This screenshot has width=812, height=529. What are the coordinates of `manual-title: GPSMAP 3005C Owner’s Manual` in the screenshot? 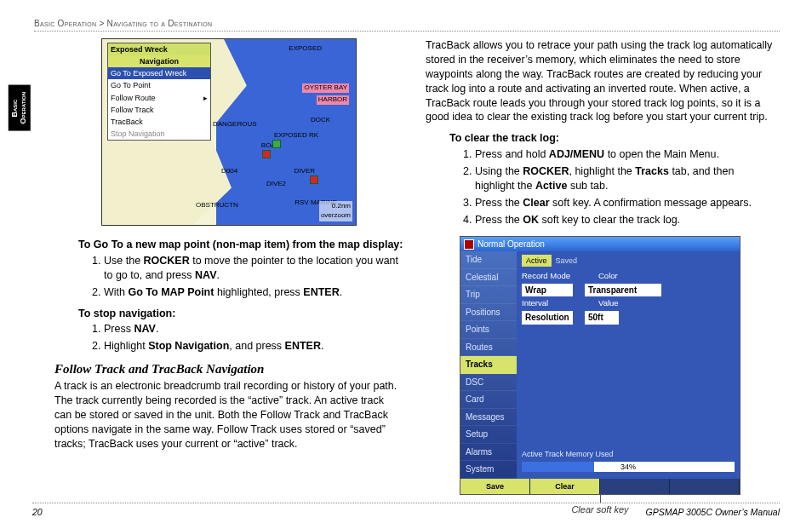 It's located at (713, 512).